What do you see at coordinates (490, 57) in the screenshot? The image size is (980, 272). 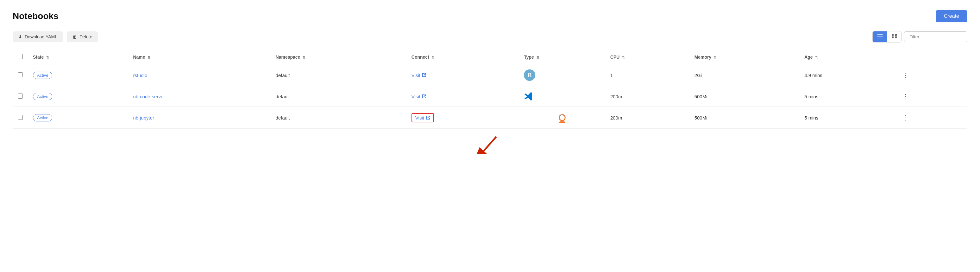 I see `table-header: State ⇅ Name ⇅ Namespace ⇅ Connect ⇅ Typ…` at bounding box center [490, 57].